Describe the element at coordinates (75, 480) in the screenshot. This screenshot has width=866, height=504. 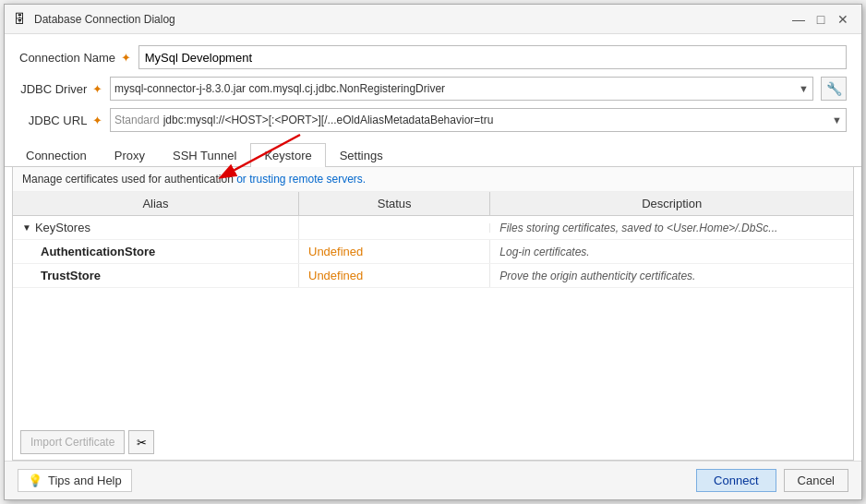
I see `tips-and-help-button: 💡 Tips and Help` at that location.